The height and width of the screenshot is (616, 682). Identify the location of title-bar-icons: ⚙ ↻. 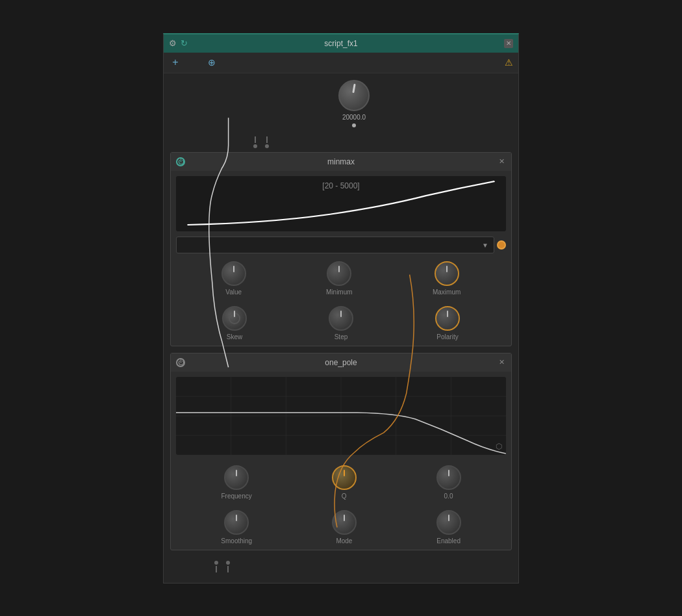
(178, 43).